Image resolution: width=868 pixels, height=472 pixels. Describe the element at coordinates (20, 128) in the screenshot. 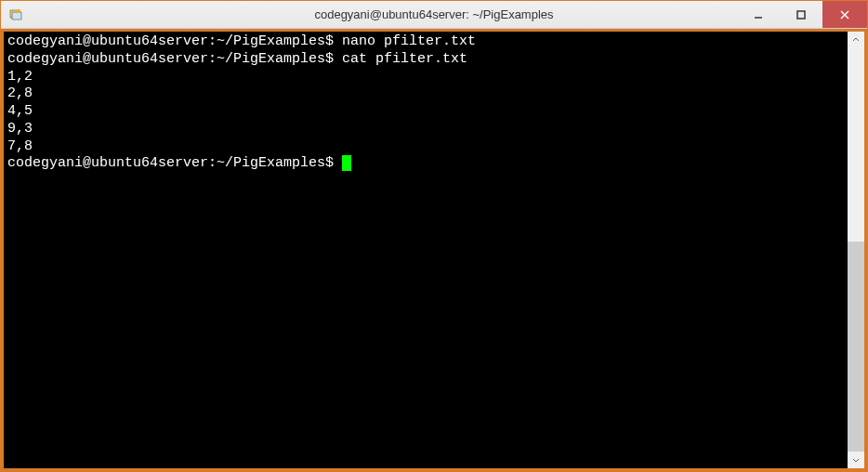

I see `output-line: 9,3` at that location.